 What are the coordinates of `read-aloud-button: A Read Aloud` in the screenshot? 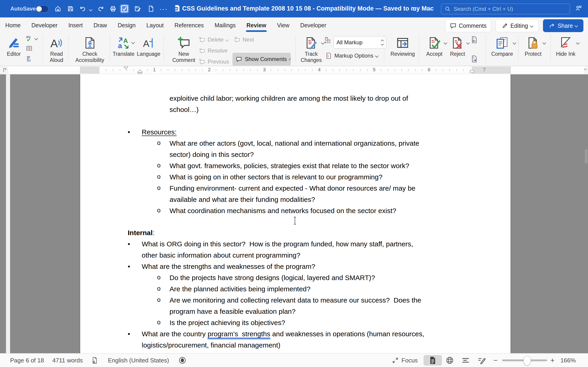 It's located at (56, 49).